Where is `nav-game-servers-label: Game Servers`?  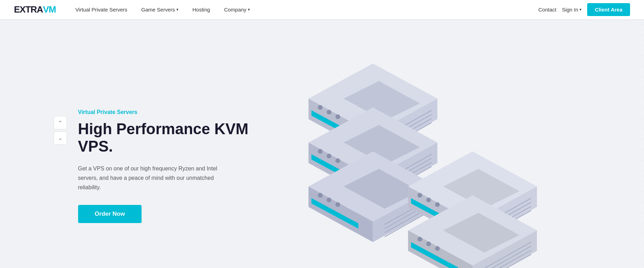 nav-game-servers-label: Game Servers is located at coordinates (158, 10).